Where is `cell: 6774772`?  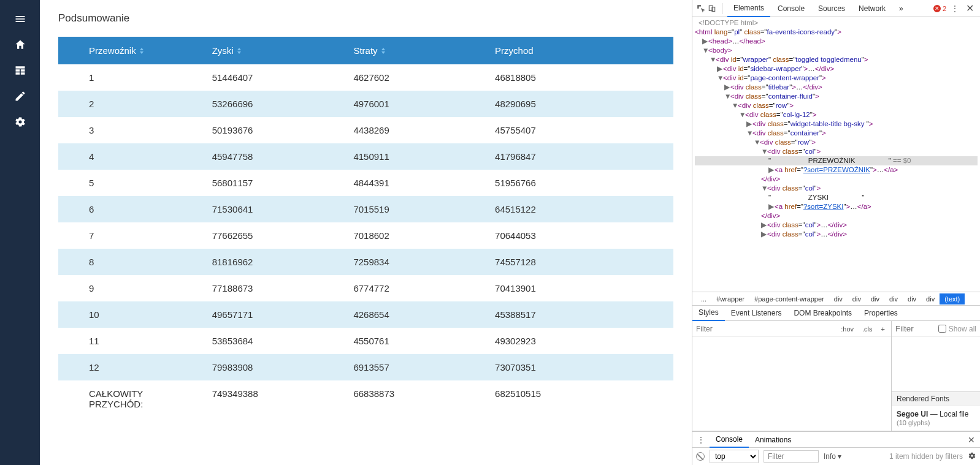
cell: 6774772 is located at coordinates (412, 288).